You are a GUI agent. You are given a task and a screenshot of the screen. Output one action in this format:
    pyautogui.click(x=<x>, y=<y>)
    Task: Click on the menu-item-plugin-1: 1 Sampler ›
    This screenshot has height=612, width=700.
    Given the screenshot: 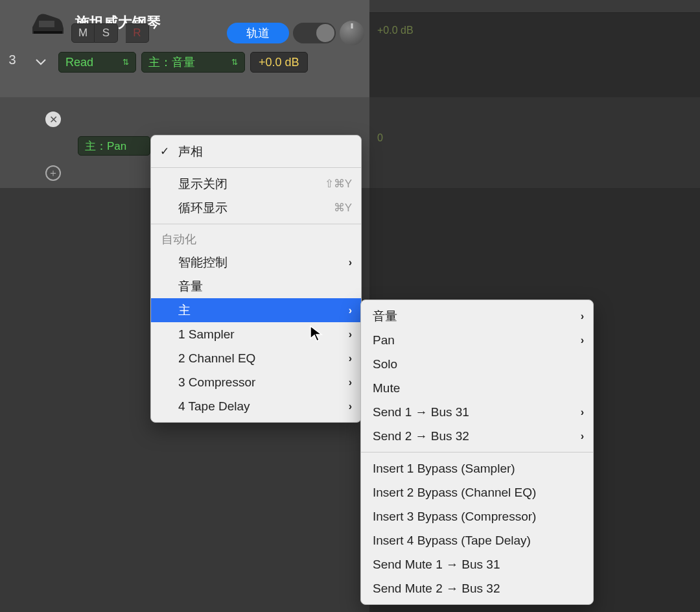 What is the action you would take?
    pyautogui.click(x=256, y=335)
    